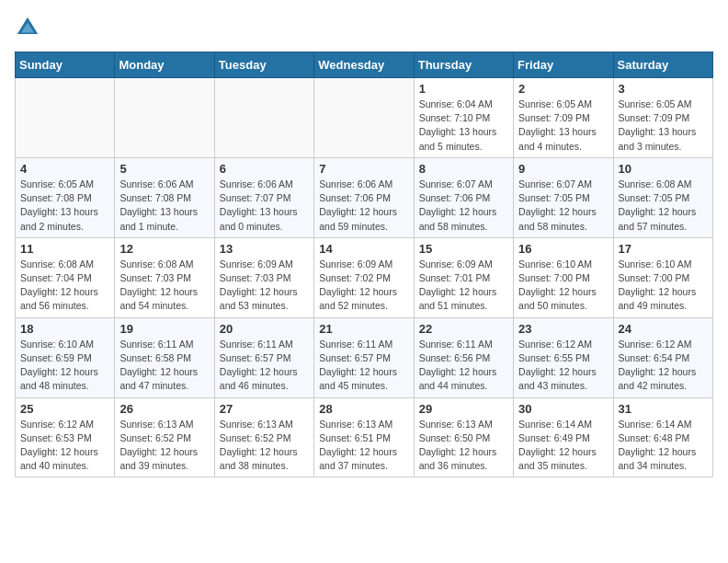 The image size is (728, 563). Describe the element at coordinates (165, 197) in the screenshot. I see `calendar-cell: 5Sunrise: 6:06 AMSunset: 7:08 PMDaylight…` at that location.